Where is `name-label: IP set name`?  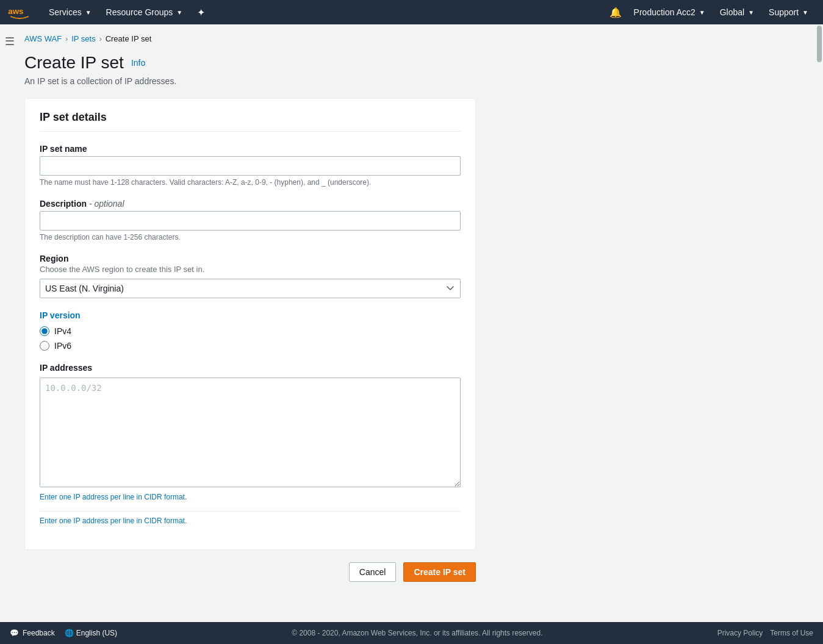
name-label: IP set name is located at coordinates (250, 149).